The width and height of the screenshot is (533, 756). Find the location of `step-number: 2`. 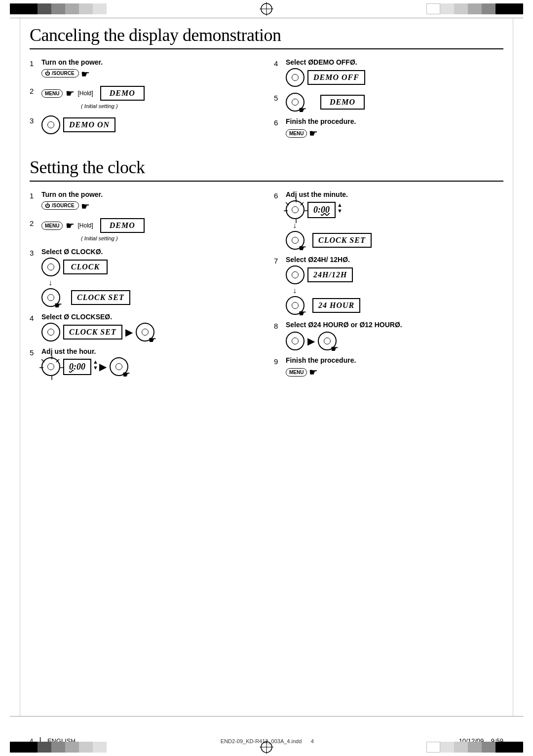

step-number: 2 is located at coordinates (34, 223).